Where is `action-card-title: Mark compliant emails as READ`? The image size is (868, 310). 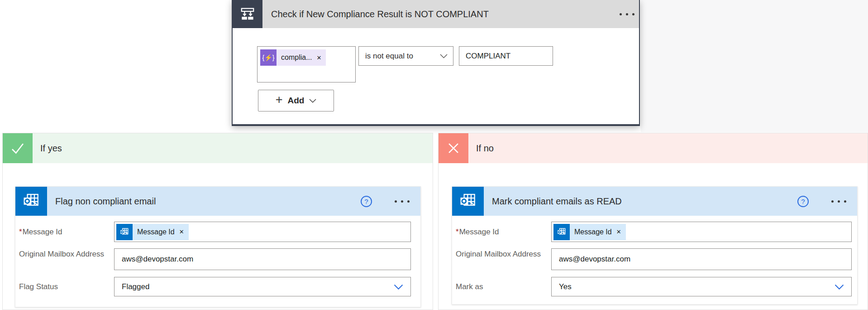
action-card-title: Mark compliant emails as READ is located at coordinates (641, 201).